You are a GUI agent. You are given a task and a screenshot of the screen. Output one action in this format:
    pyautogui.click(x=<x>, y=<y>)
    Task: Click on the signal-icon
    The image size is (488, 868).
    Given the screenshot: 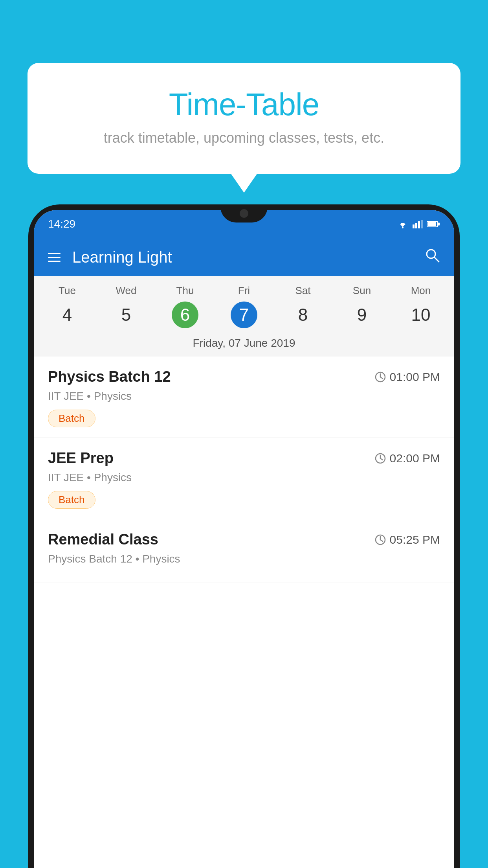 What is the action you would take?
    pyautogui.click(x=418, y=224)
    